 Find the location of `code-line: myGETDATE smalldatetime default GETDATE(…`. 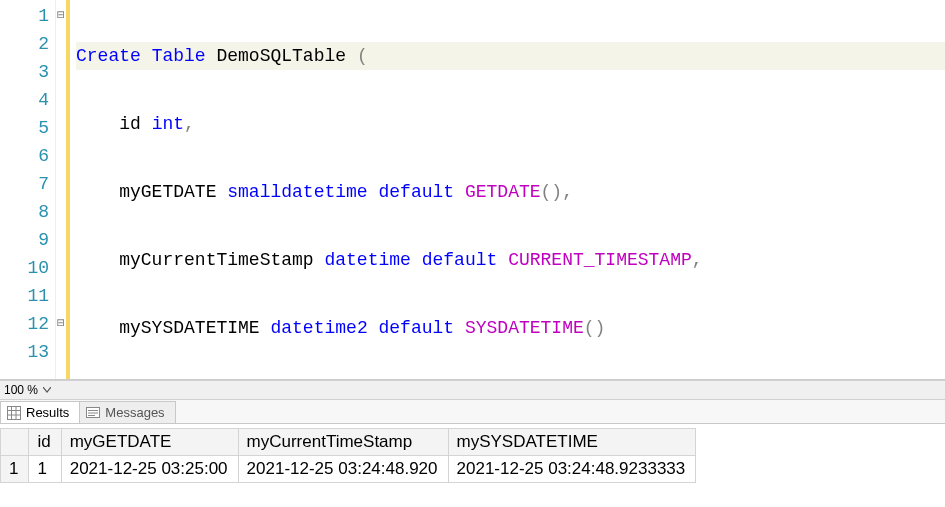

code-line: myGETDATE smalldatetime default GETDATE(… is located at coordinates (510, 192).